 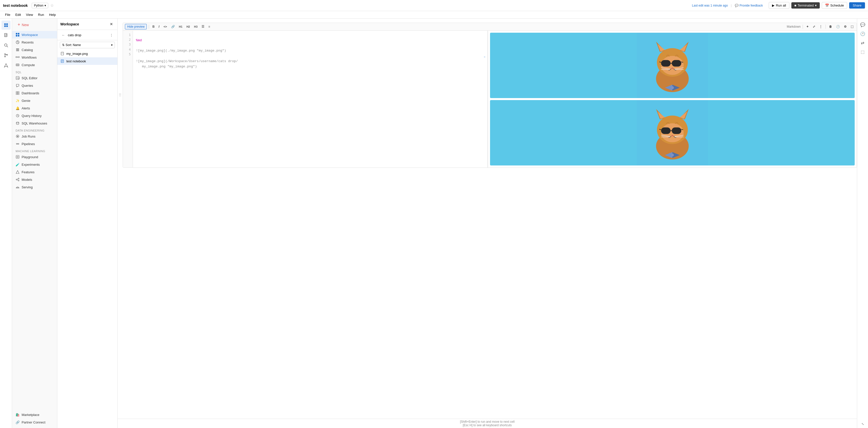 I want to click on h1-button: H1, so click(x=181, y=27).